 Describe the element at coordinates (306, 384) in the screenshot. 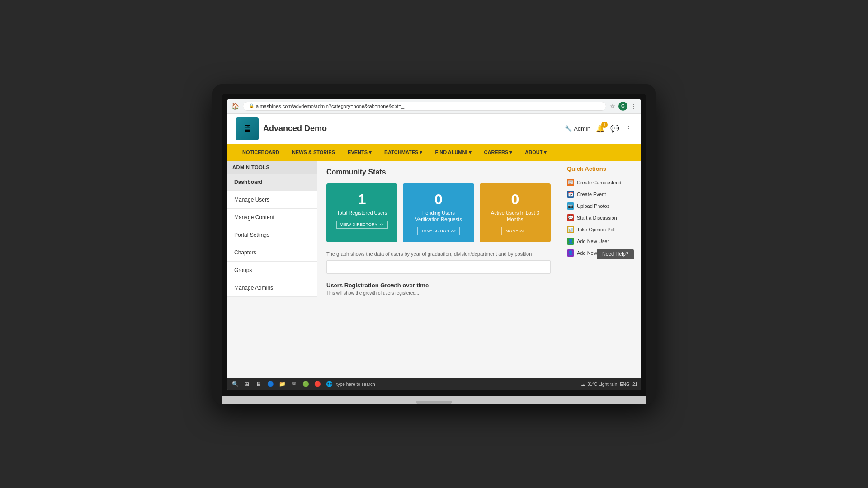

I see `taskbar-icon-6: 🟢` at that location.